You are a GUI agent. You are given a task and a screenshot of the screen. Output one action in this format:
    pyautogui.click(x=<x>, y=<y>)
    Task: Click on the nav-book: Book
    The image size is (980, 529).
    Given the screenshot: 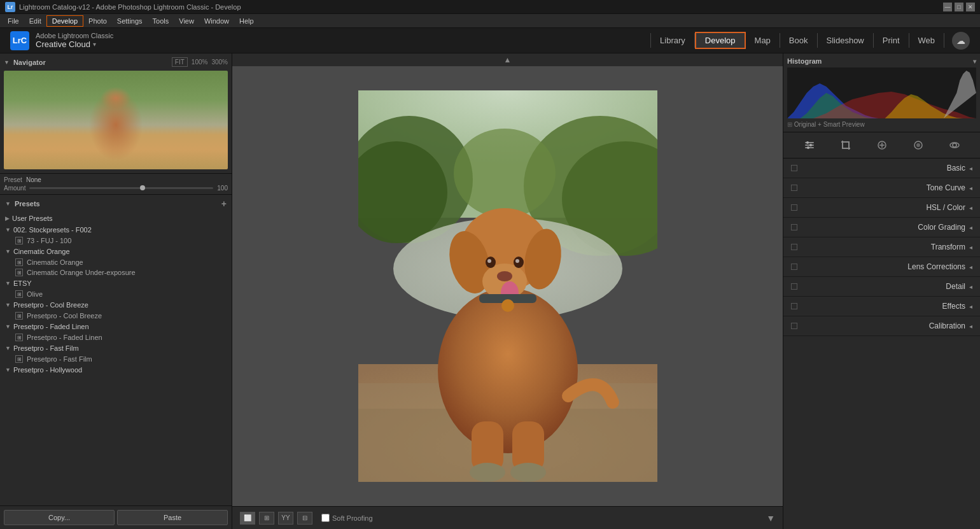 What is the action you would take?
    pyautogui.click(x=799, y=41)
    